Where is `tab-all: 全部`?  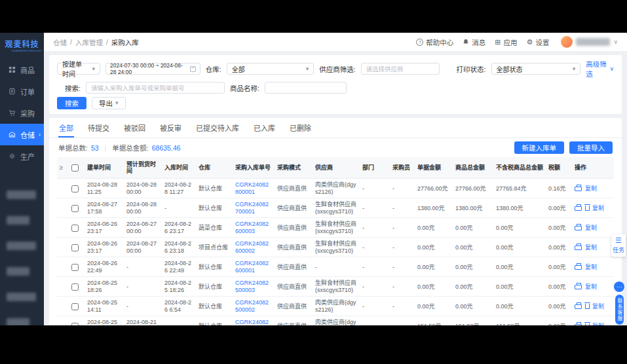
tab-all: 全部 is located at coordinates (66, 128).